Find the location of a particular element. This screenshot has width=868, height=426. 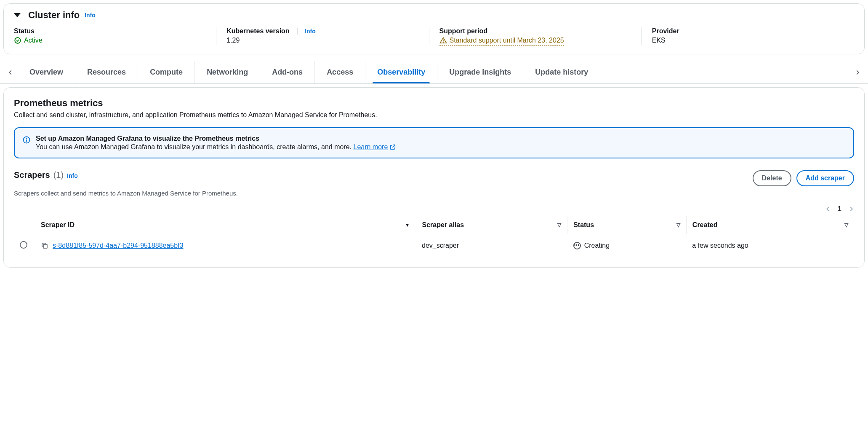

col-scraper-alias-label: Scraper alias is located at coordinates (443, 225).